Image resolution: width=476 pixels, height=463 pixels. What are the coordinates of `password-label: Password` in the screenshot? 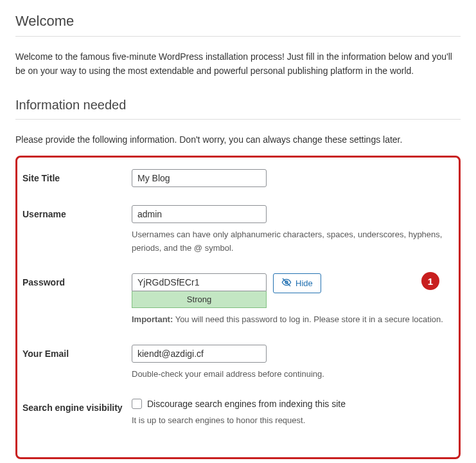 It's located at (77, 280).